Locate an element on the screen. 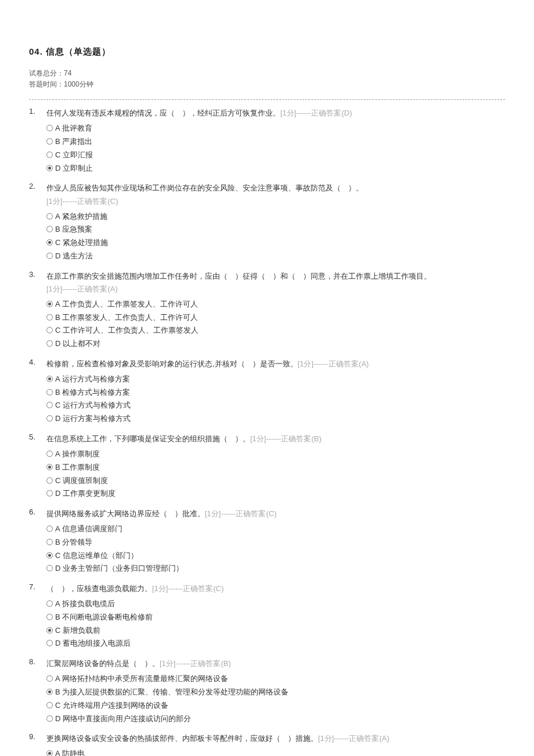  option: D 立即制止 is located at coordinates (276, 168).